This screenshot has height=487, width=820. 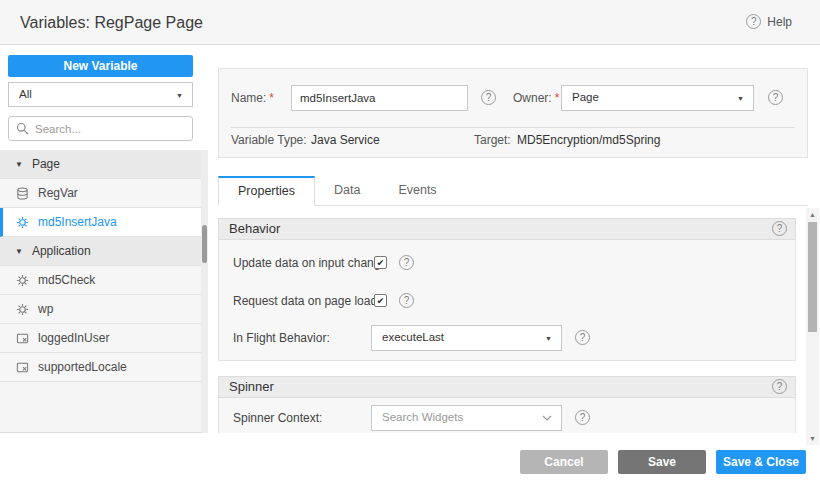 What do you see at coordinates (100, 128) in the screenshot?
I see `search-box` at bounding box center [100, 128].